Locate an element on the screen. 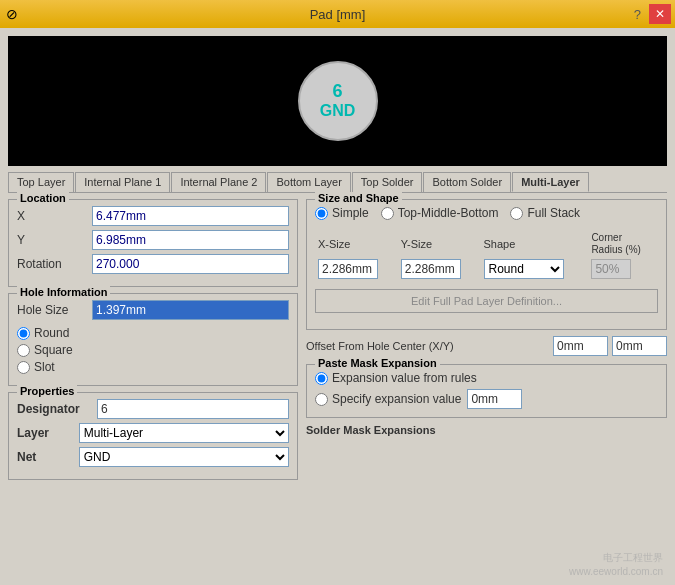  offset-x-input is located at coordinates (580, 346).